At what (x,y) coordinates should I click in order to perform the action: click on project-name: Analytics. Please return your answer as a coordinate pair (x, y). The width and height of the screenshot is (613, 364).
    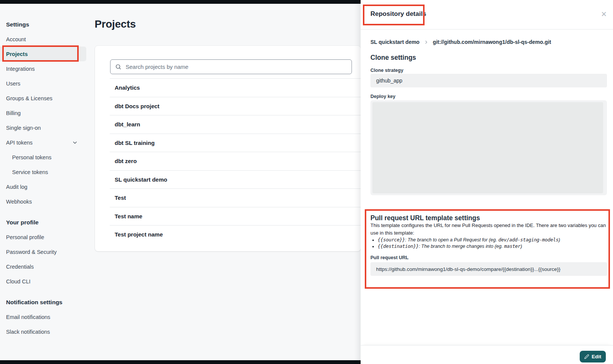
    Looking at the image, I should click on (127, 88).